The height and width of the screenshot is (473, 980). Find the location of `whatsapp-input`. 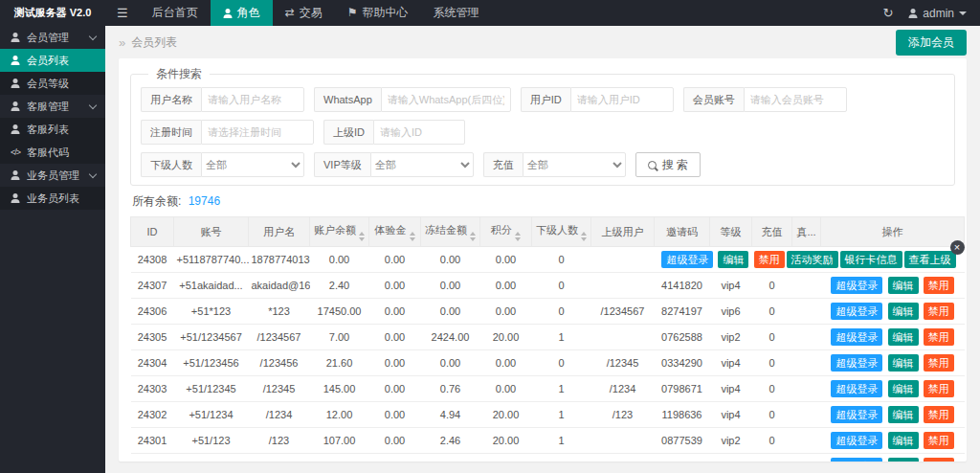

whatsapp-input is located at coordinates (446, 100).